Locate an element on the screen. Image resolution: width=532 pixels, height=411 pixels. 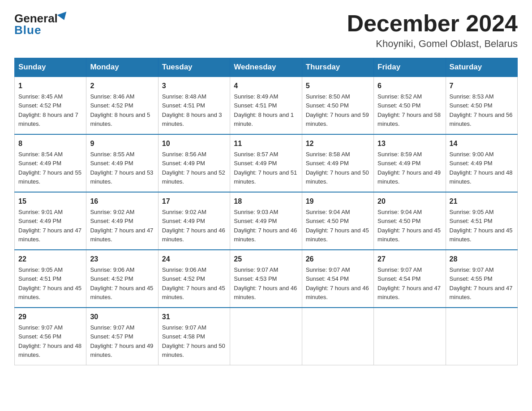
calendar-cell: 8 Sunrise: 8:54 AMSunset: 4:49 PMDayligh… is located at coordinates (51, 163).